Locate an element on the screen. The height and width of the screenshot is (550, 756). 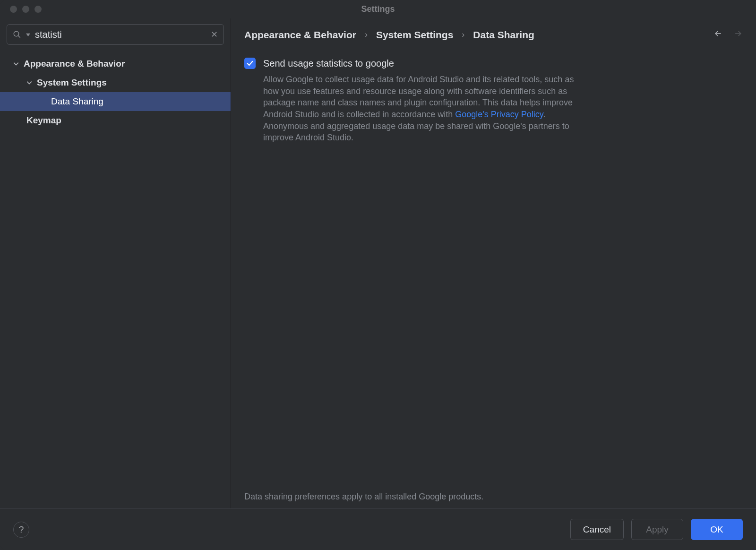
help-button: ? is located at coordinates (21, 530).